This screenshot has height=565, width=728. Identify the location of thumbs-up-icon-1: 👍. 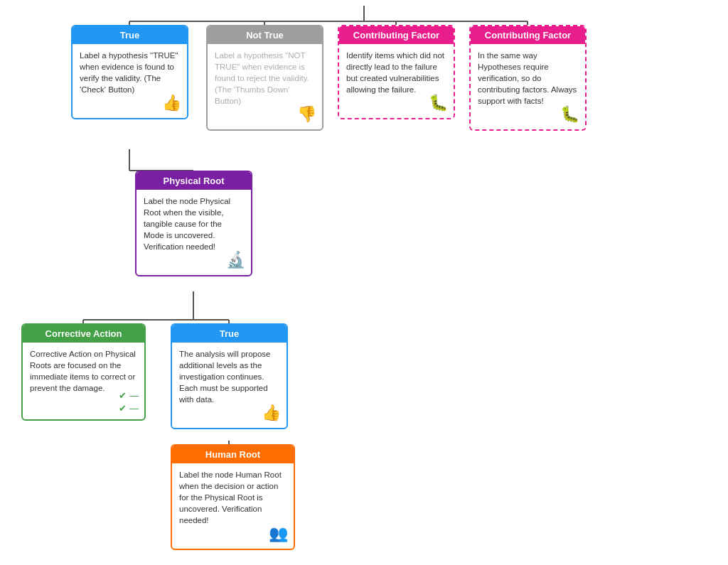
(172, 104).